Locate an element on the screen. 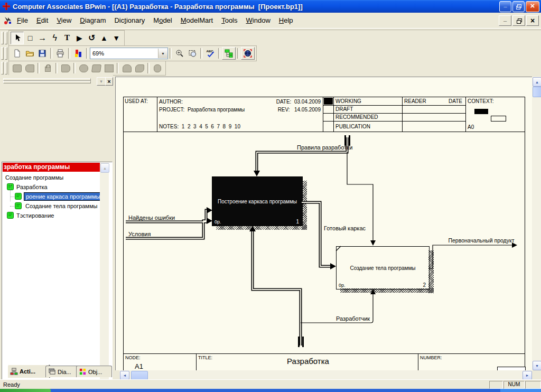  mdi-minimize-button: _ is located at coordinates (505, 21).